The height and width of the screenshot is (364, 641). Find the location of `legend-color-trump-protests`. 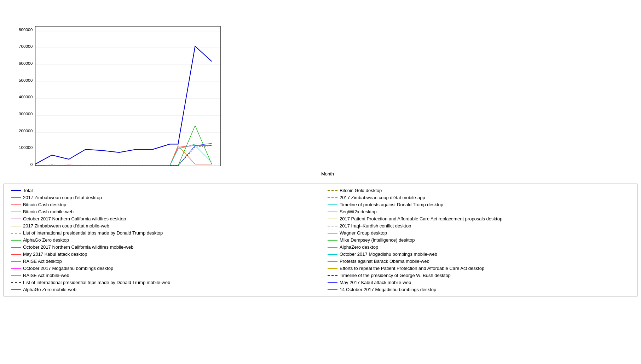

legend-color-trump-protests is located at coordinates (333, 205).